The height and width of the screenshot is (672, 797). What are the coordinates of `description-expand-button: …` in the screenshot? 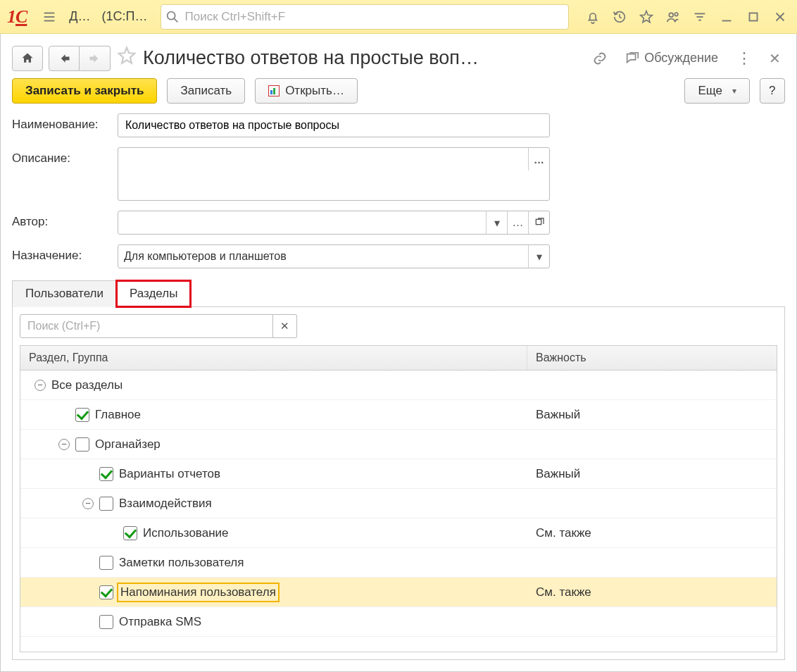 It's located at (539, 159).